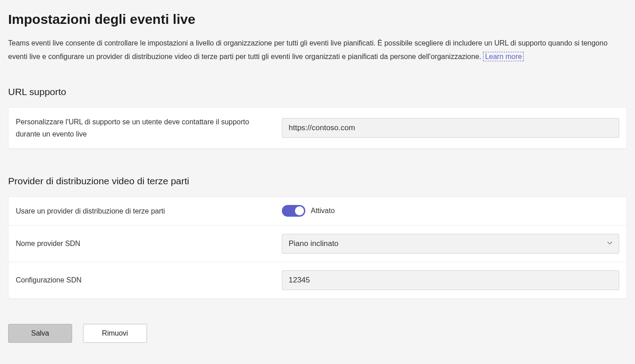  What do you see at coordinates (451, 244) in the screenshot?
I see `sdn-name-select: Piano inclinato` at bounding box center [451, 244].